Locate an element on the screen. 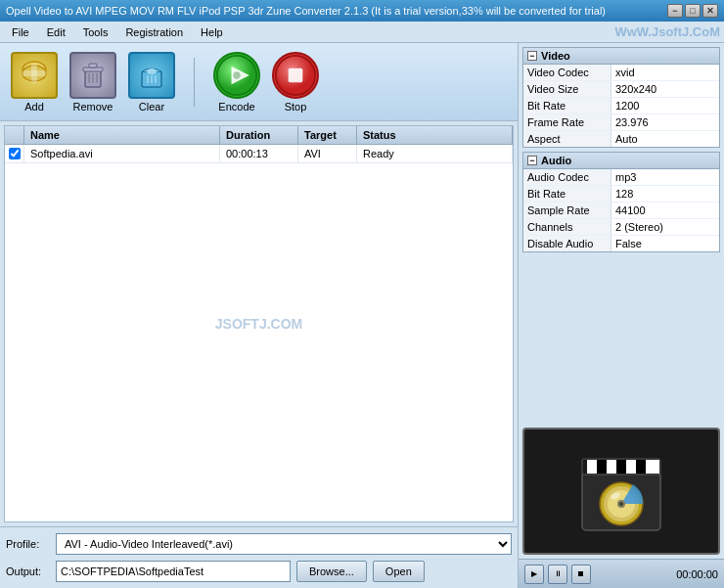 Image resolution: width=724 pixels, height=588 pixels. menu-watermark: WwW.JsoftJ.CoM is located at coordinates (667, 31).